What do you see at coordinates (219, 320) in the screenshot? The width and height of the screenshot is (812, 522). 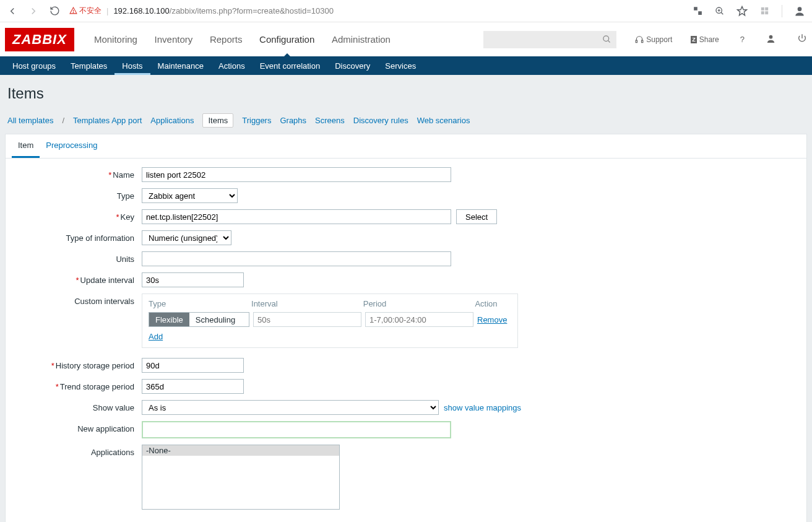 I see `ci-scheduling-button: Scheduling` at bounding box center [219, 320].